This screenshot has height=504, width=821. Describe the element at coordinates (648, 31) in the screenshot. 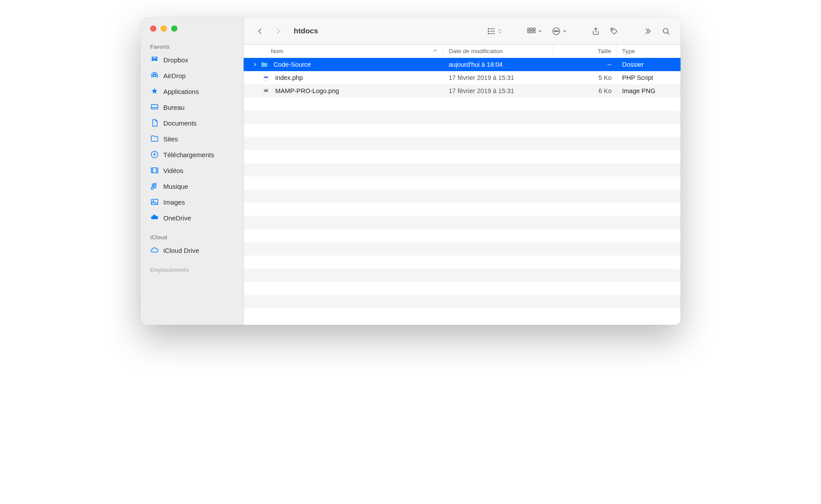

I see `overflow-button` at that location.